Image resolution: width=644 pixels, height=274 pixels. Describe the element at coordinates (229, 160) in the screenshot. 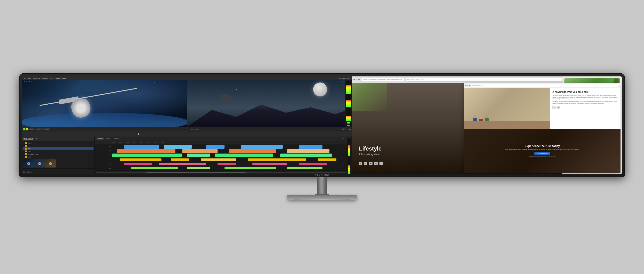

I see `track-content-a1` at that location.